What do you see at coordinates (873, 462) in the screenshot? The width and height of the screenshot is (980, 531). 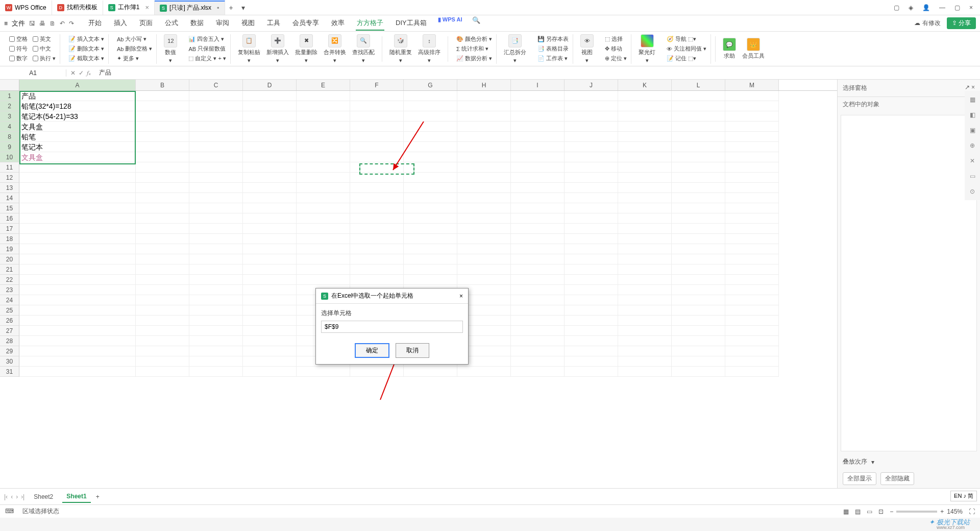 I see `dropdown-icon: ▾` at bounding box center [873, 462].